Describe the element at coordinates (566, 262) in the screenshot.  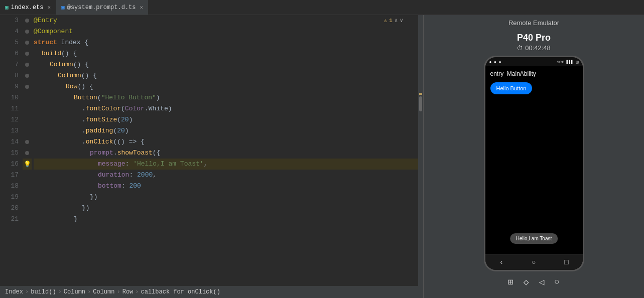
I see `recent-btn-phone: □` at that location.